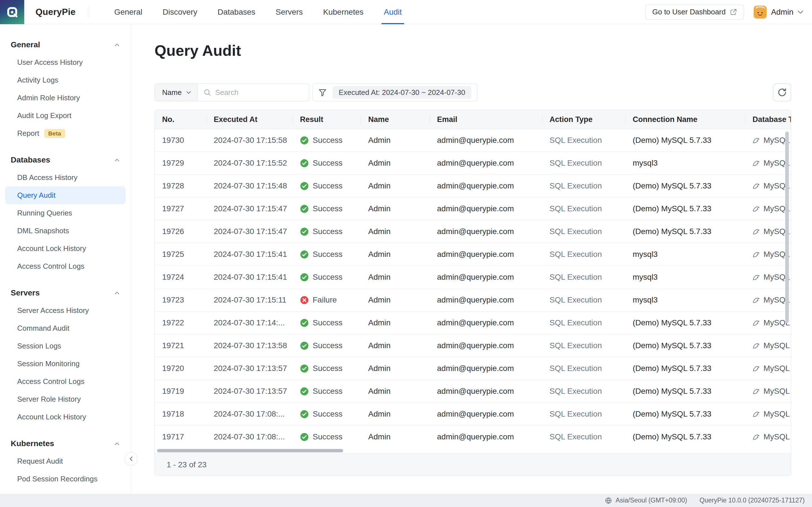  What do you see at coordinates (473, 232) in the screenshot?
I see `table-row: 197262024-07-30 17:15:47SuccessAdminadmi…` at bounding box center [473, 232].